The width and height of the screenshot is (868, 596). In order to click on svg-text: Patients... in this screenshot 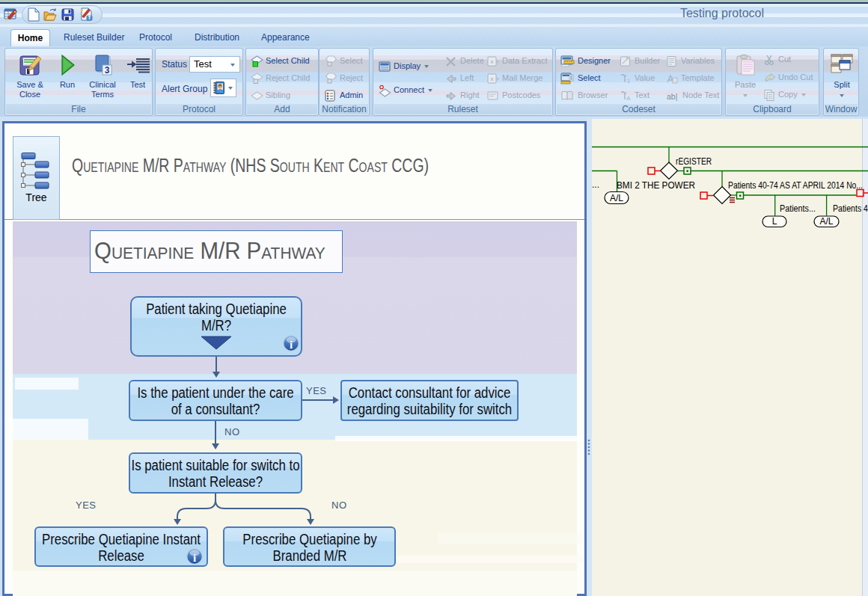, I will do `click(798, 209)`.